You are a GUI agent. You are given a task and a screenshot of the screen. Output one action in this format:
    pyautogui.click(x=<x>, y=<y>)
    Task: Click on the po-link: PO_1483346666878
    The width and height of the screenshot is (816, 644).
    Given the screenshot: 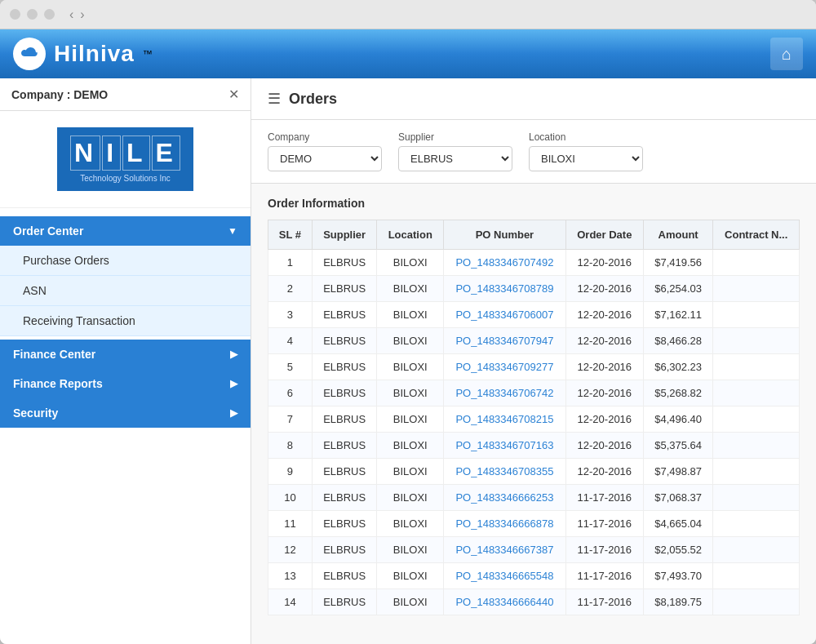 What is the action you would take?
    pyautogui.click(x=504, y=524)
    